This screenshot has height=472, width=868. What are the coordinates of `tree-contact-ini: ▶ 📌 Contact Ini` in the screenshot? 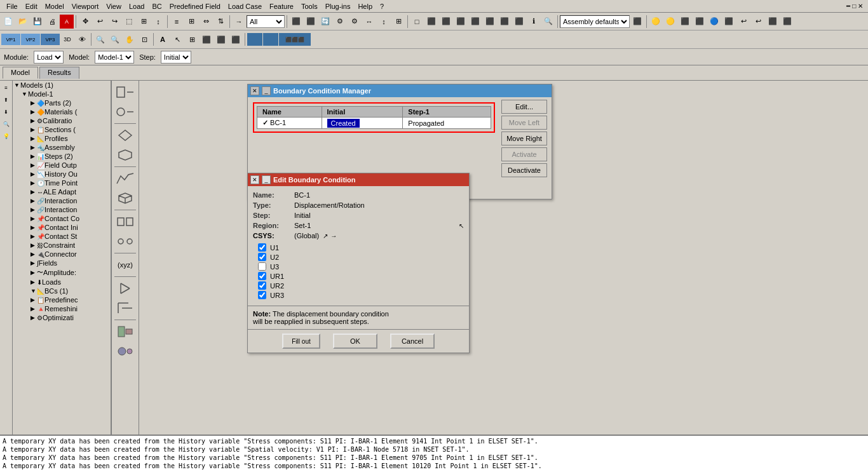 It's located at (62, 227).